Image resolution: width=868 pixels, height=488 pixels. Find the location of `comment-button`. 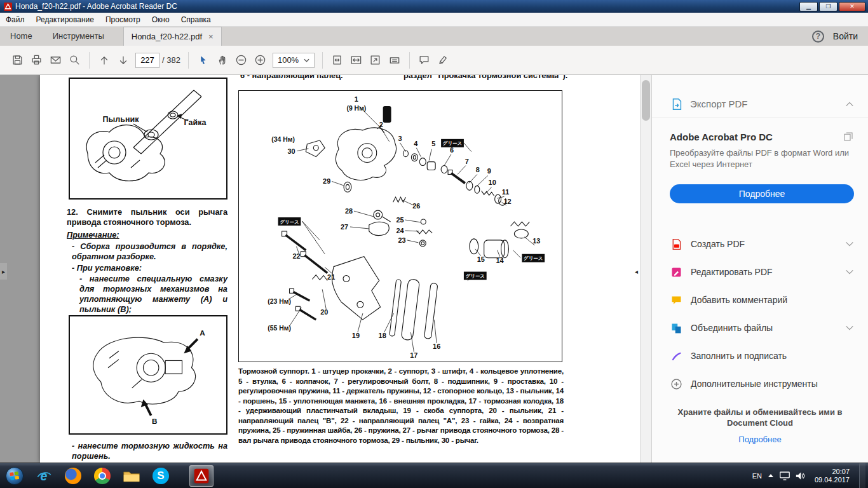

comment-button is located at coordinates (424, 60).